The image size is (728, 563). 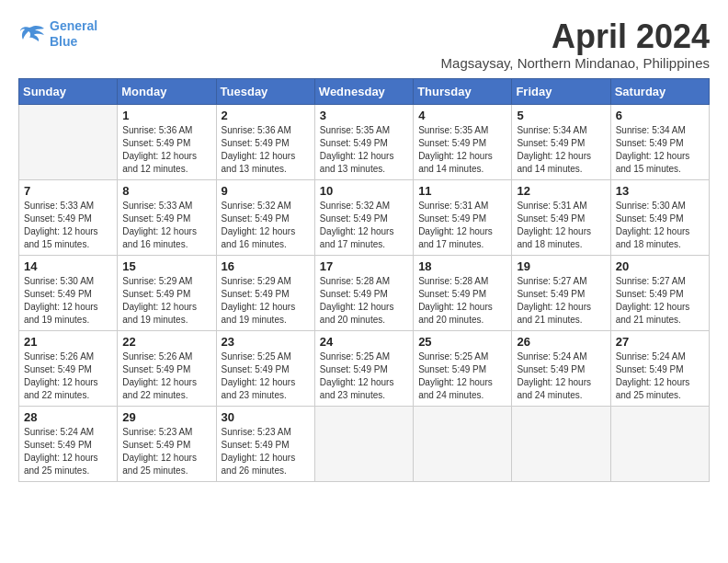 I want to click on calendar-week-3: 21Sunrise: 5:26 AM Sunset: 5:49 PM Dayli…, so click(x=364, y=368).